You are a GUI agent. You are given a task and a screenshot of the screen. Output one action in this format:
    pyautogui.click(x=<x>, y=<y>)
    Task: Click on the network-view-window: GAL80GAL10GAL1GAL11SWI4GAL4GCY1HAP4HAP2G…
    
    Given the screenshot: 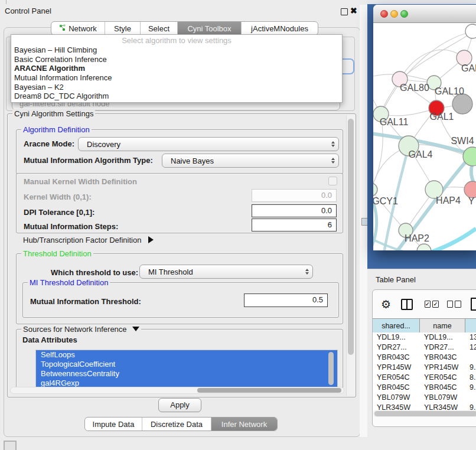 What is the action you would take?
    pyautogui.click(x=425, y=128)
    